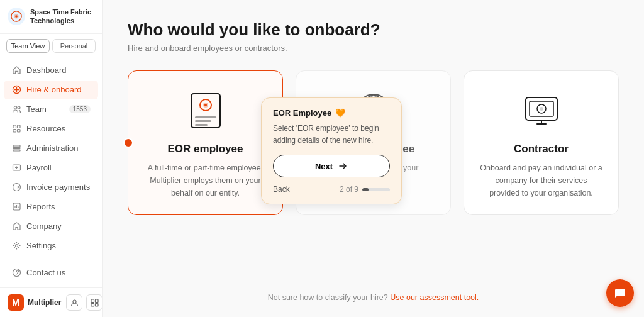 This screenshot has height=317, width=644. Describe the element at coordinates (39, 167) in the screenshot. I see `sidebar-label-payroll: Payroll` at that location.